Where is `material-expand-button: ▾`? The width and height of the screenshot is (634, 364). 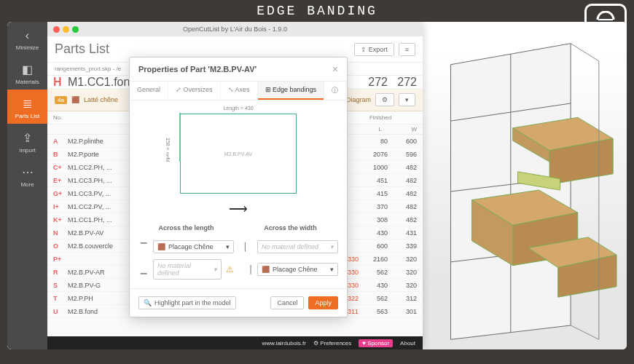 material-expand-button: ▾ is located at coordinates (407, 100).